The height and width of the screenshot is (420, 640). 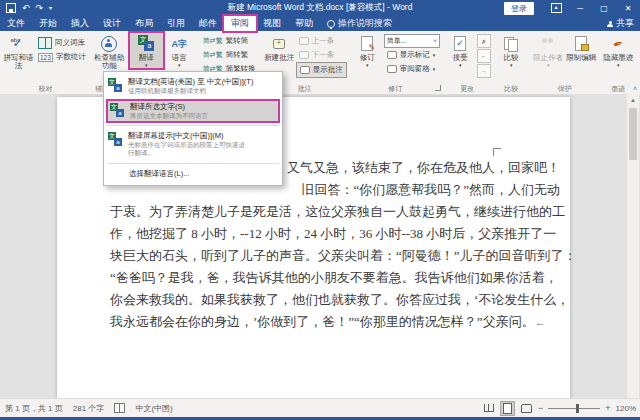 I want to click on display-for-review-select: 简单... ˅, so click(x=412, y=41).